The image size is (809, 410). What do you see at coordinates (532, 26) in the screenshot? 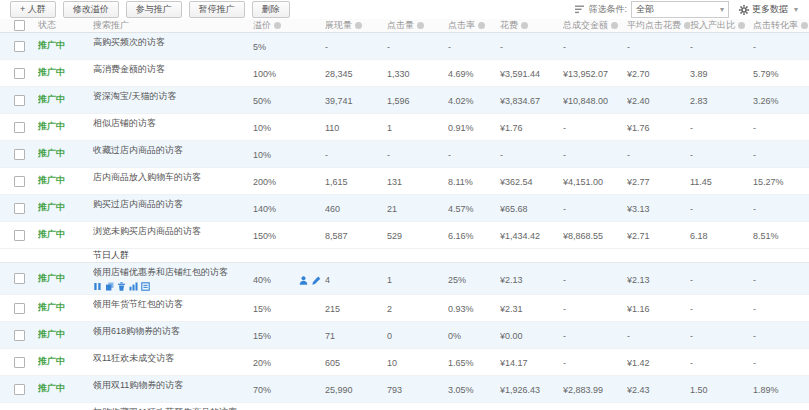
I see `column-header-cost: 花费` at bounding box center [532, 26].